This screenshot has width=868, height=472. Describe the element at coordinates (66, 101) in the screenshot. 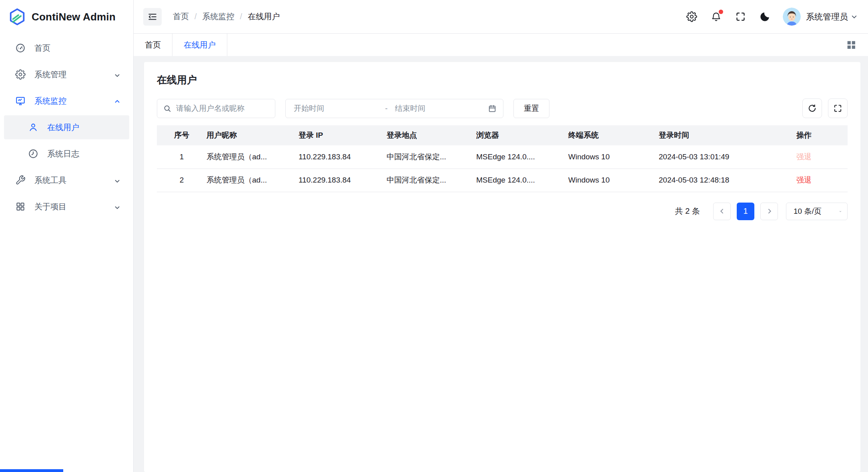

I see `sidebar-item-system-monitor: 系统监控` at that location.